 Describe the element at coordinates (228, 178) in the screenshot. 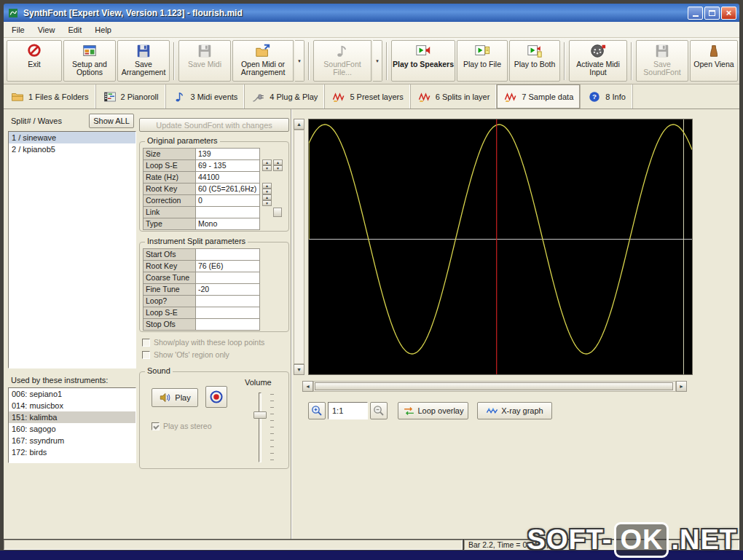

I see `row-value: 44100` at that location.